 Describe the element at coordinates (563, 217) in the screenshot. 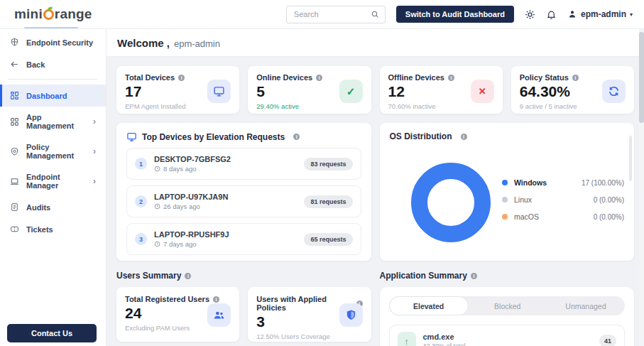

I see `legend-row-macos: macOS 0 (0.00%)` at that location.